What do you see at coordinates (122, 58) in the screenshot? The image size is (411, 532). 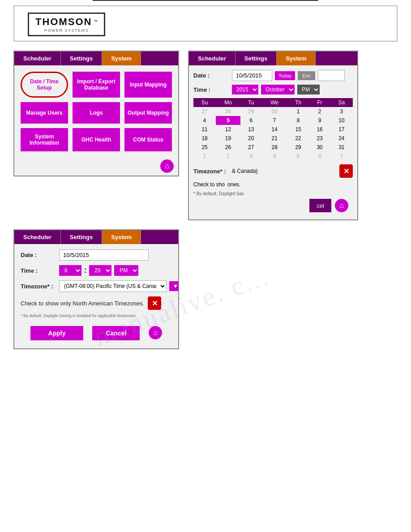 I see `tab-system-1: System` at bounding box center [122, 58].